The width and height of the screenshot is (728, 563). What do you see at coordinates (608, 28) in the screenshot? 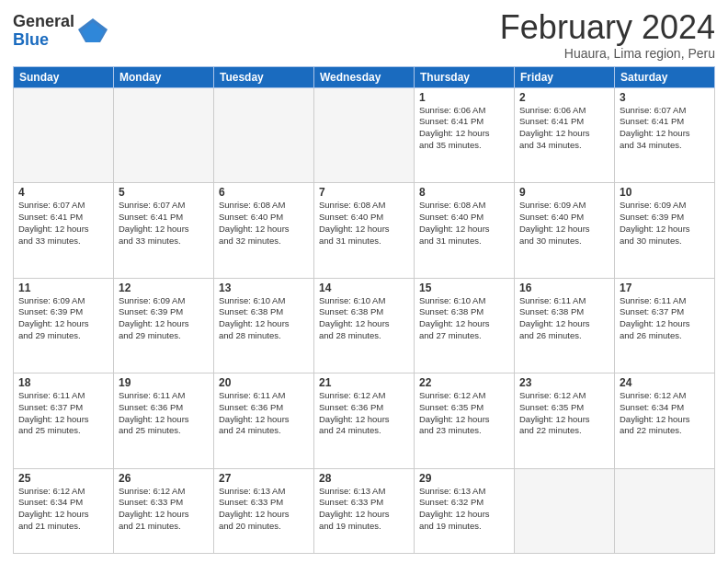
I see `calendar-title: February 2024` at bounding box center [608, 28].